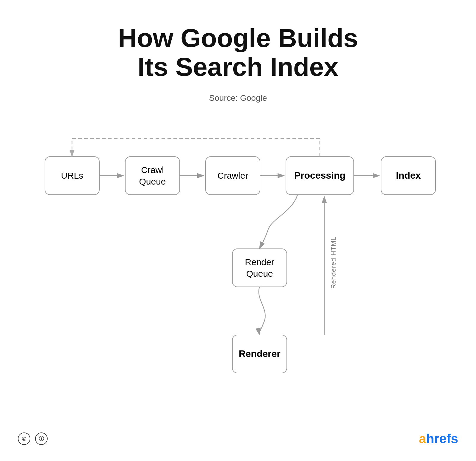 The height and width of the screenshot is (461, 476). What do you see at coordinates (259, 268) in the screenshot?
I see `node-render-queue: Render Queue` at bounding box center [259, 268].